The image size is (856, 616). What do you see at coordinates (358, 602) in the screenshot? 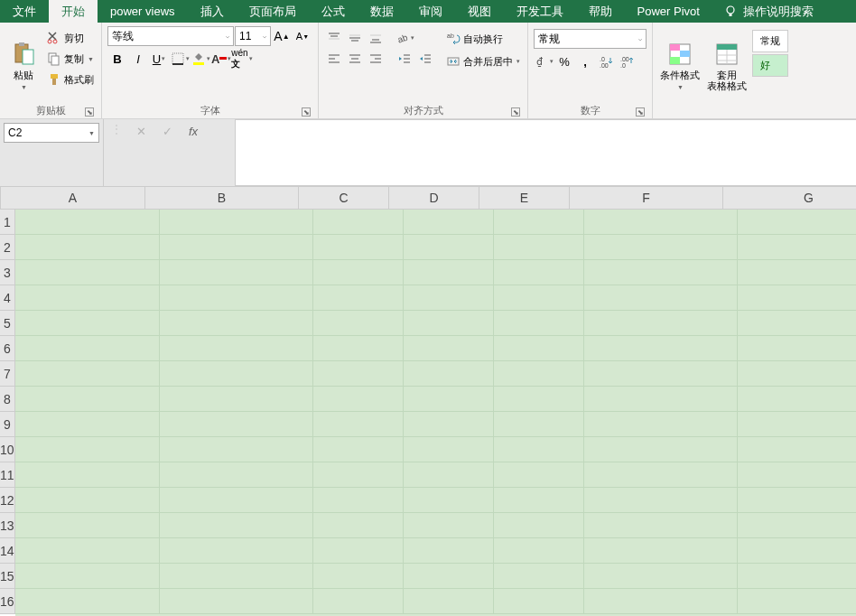
I see `cell-C16` at bounding box center [358, 602].